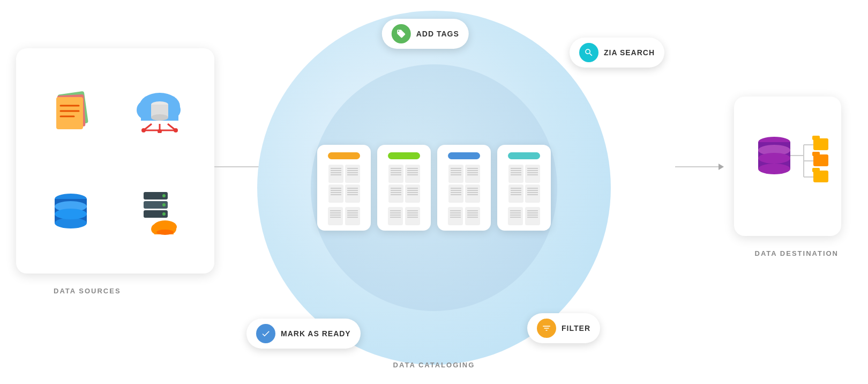 Image resolution: width=868 pixels, height=384 pixels. I want to click on add-tags-badge: ADD TAGS, so click(425, 34).